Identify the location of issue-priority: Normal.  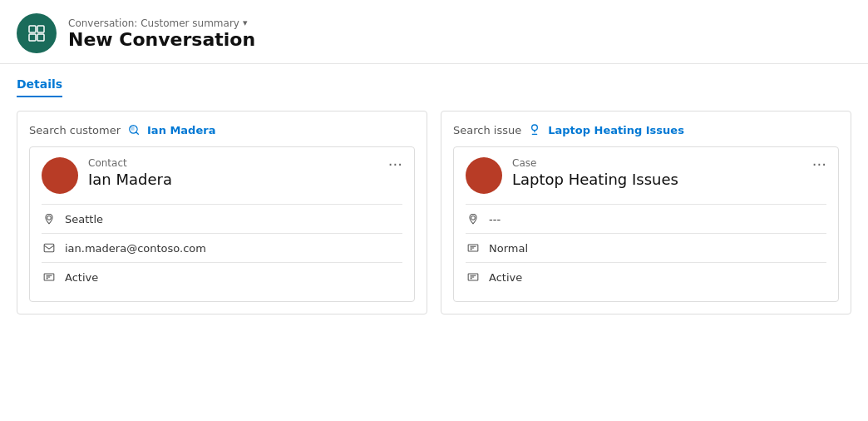
(509, 248).